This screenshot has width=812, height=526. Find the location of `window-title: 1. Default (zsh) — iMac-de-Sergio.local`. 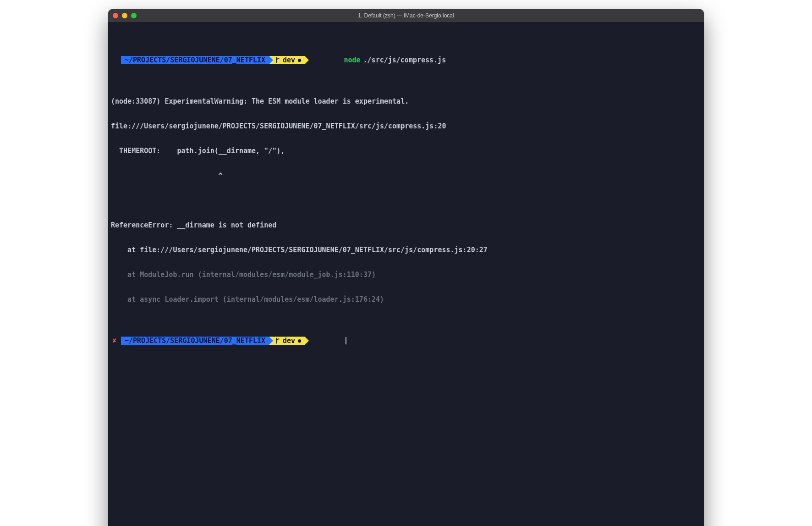

window-title: 1. Default (zsh) — iMac-de-Sergio.local is located at coordinates (406, 16).